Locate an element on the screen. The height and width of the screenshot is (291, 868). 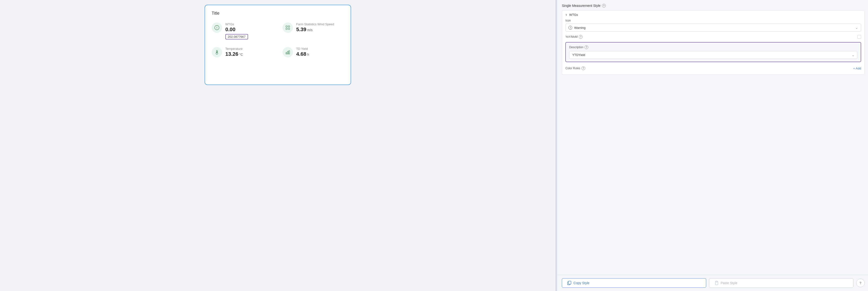
thermometer-icon is located at coordinates (217, 52).